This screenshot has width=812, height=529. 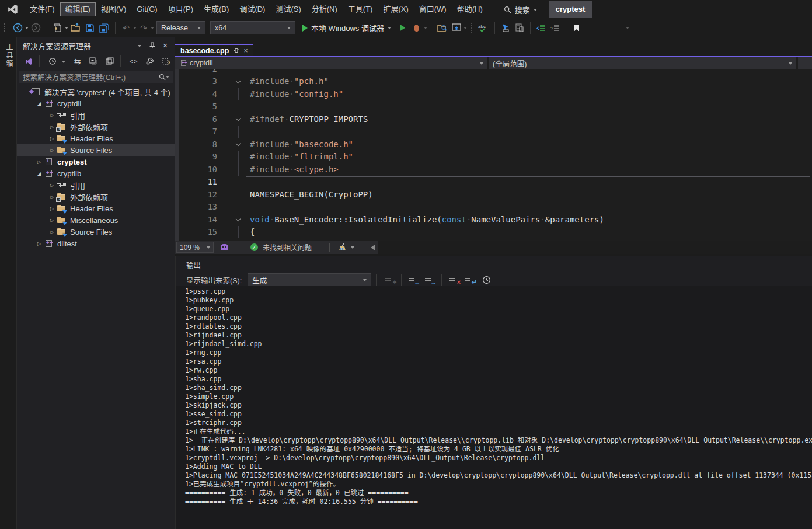 I want to click on menu-item: 测试(S), so click(x=288, y=9).